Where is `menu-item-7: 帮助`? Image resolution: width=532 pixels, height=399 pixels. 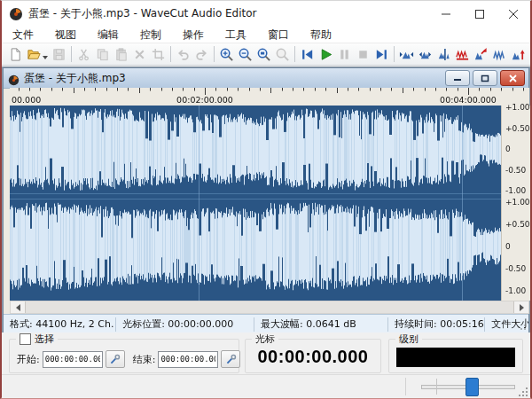
menu-item-7: 帮助 is located at coordinates (321, 35).